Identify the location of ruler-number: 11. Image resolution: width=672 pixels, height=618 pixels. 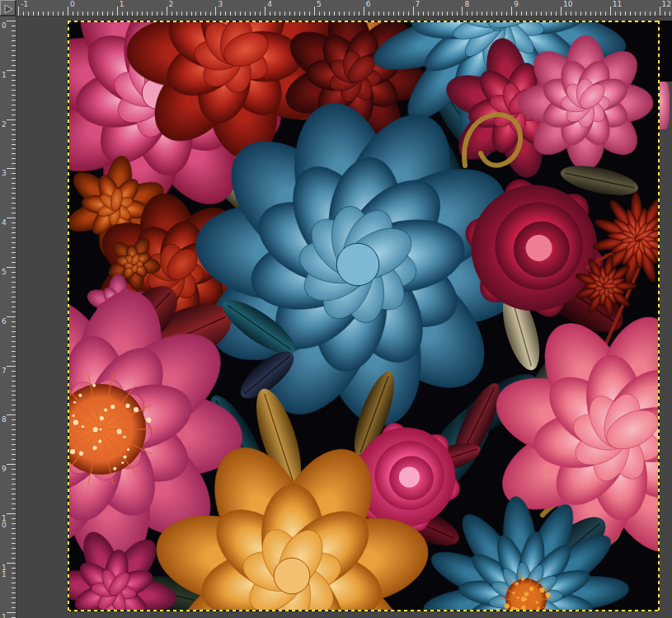
(617, 4).